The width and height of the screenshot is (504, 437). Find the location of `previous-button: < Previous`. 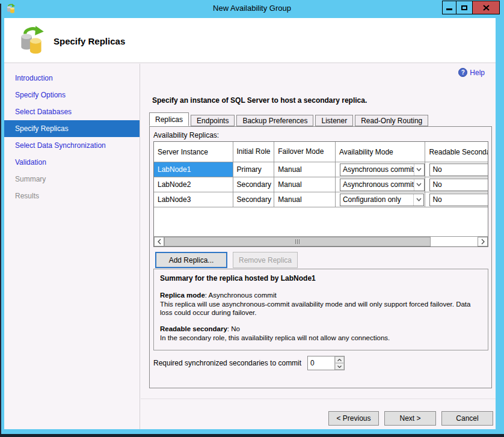

previous-button: < Previous is located at coordinates (354, 418).